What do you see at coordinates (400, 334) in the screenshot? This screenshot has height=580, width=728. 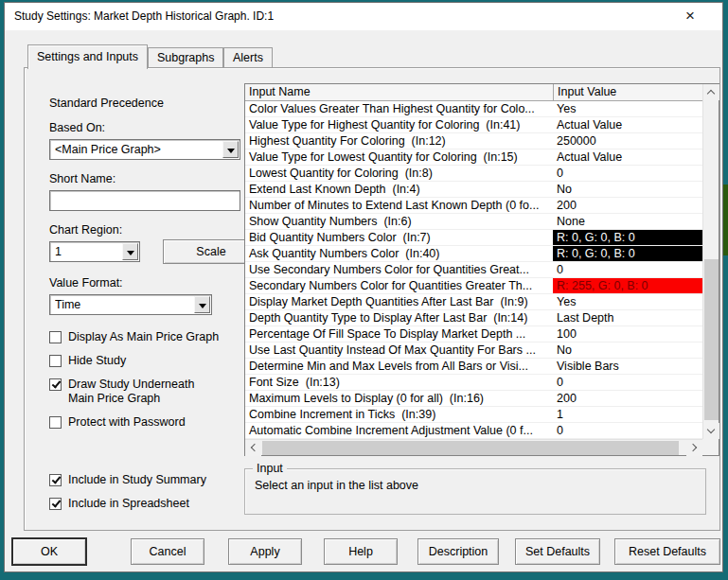 I see `input-name-cell: Percentage Of Fill Space To Display Mark…` at bounding box center [400, 334].